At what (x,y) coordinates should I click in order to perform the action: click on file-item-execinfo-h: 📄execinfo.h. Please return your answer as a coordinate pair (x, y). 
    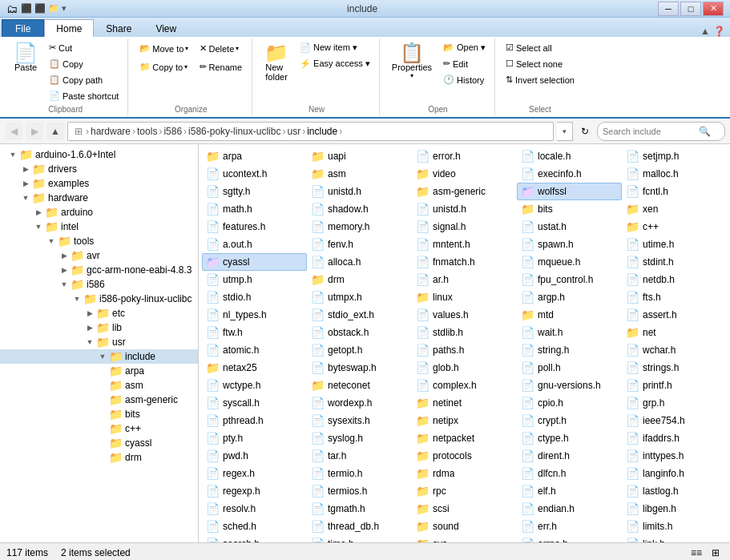
    Looking at the image, I should click on (569, 174).